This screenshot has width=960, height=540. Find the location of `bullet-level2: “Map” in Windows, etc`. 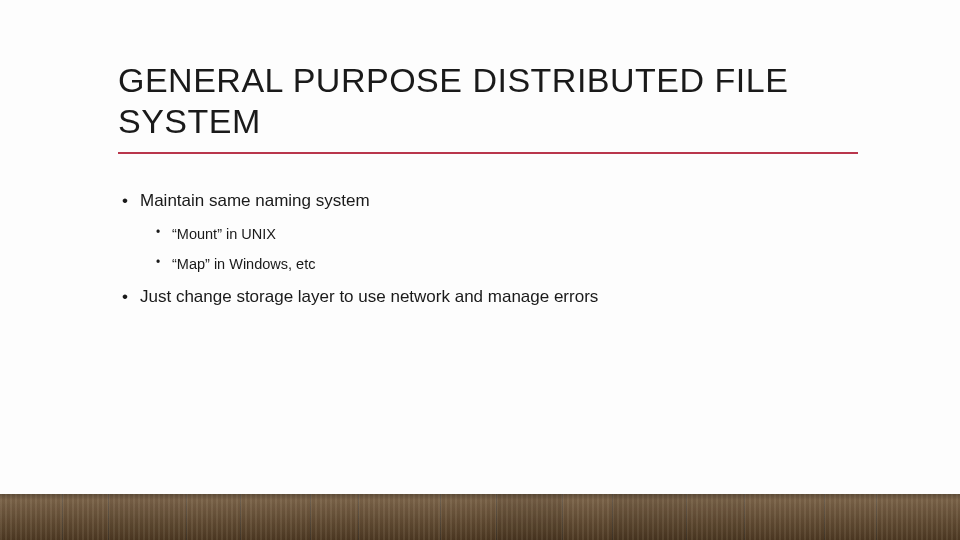

bullet-level2: “Map” in Windows, etc is located at coordinates (506, 264).